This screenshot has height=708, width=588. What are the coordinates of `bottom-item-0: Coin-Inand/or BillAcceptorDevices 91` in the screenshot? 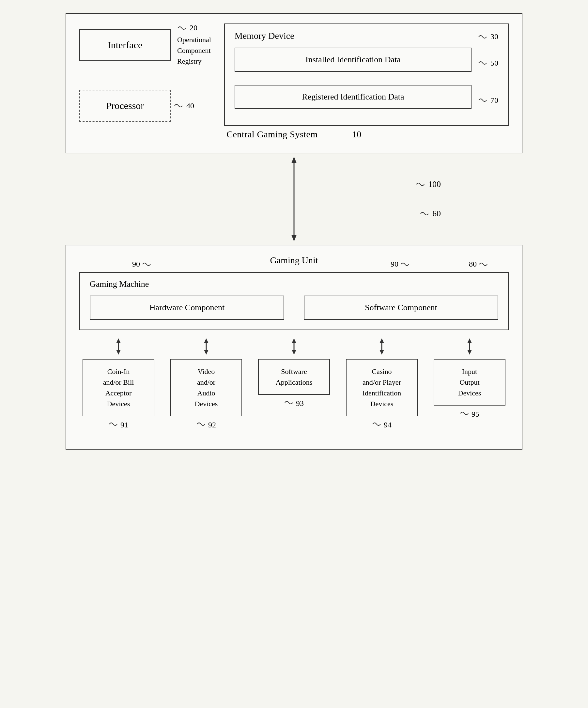 It's located at (119, 383).